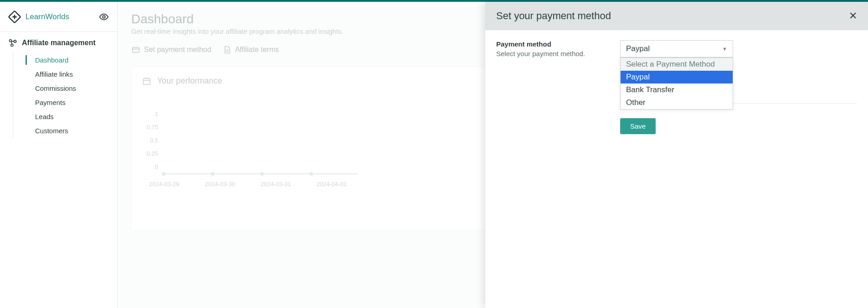  I want to click on y-tick: 0.25, so click(153, 153).